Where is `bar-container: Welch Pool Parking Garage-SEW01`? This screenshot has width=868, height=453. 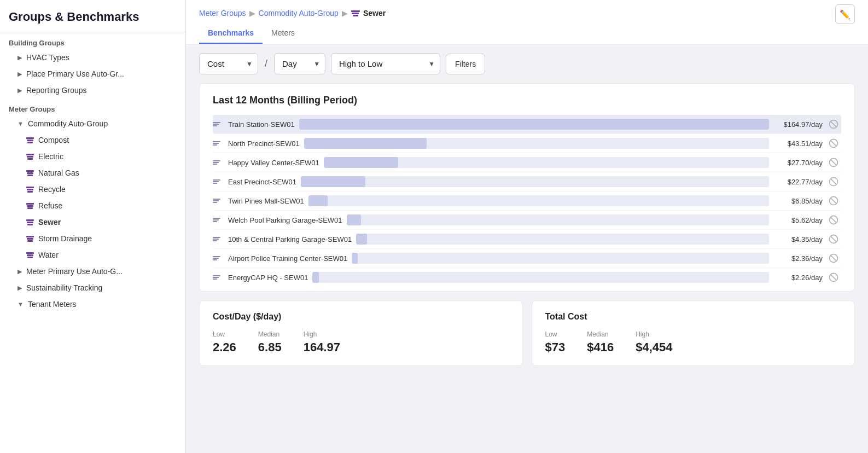 bar-container: Welch Pool Parking Garage-SEW01 is located at coordinates (499, 220).